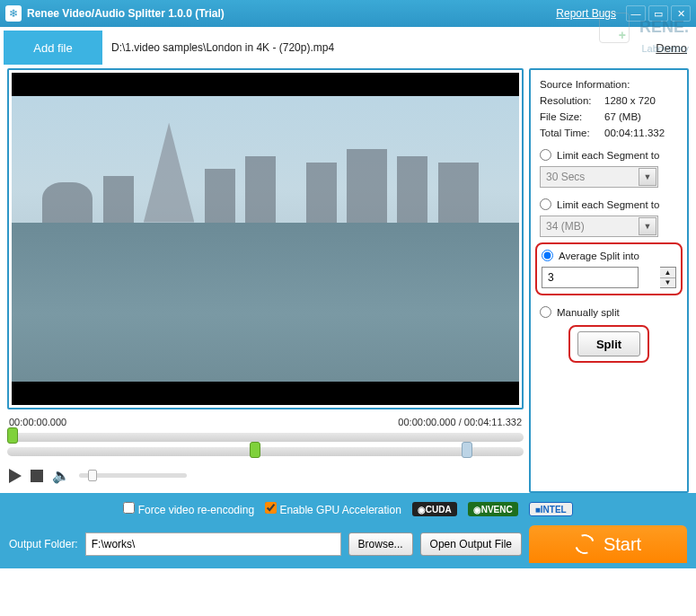 The height and width of the screenshot is (616, 696). I want to click on demo-link: Demo, so click(672, 48).